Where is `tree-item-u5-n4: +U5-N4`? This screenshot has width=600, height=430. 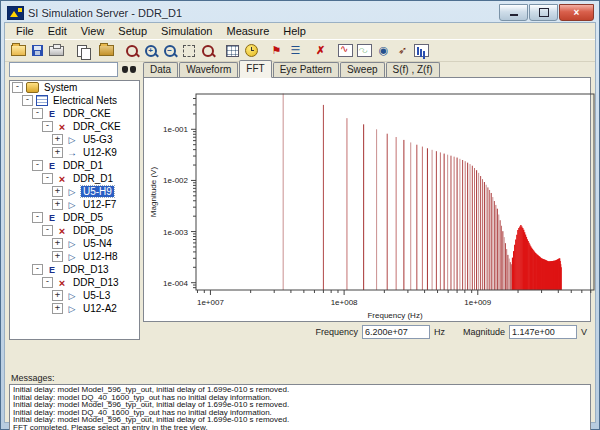
tree-item-u5-n4: +U5-N4 is located at coordinates (74, 244).